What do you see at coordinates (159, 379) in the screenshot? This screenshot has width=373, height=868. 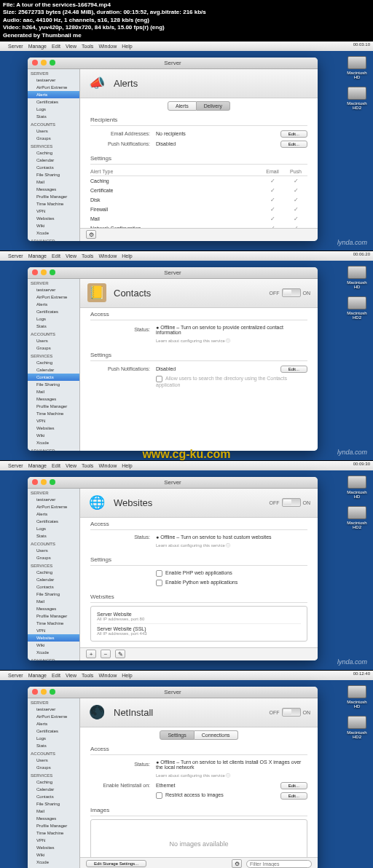 I see `allow-search-checkbox` at bounding box center [159, 379].